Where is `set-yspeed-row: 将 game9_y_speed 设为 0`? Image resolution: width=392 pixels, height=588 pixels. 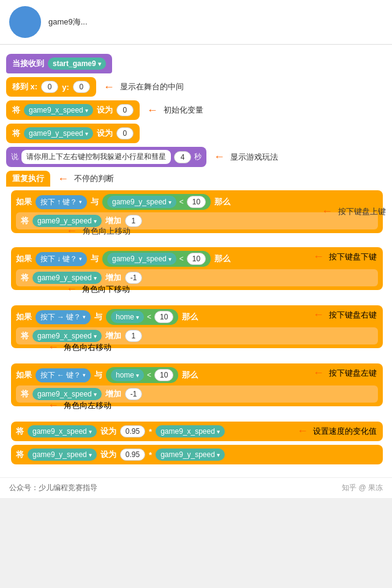
set-yspeed-row: 将 game9_y_speed 设为 0 is located at coordinates (195, 133).